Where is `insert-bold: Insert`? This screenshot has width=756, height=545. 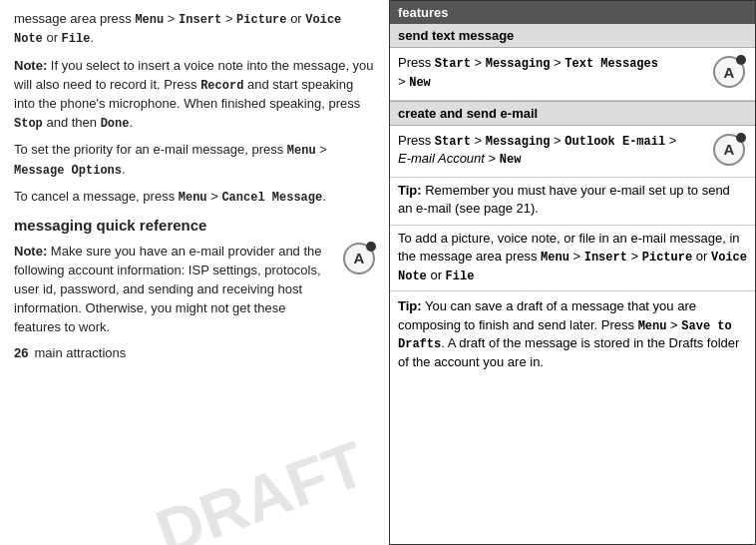
insert-bold: Insert is located at coordinates (199, 20).